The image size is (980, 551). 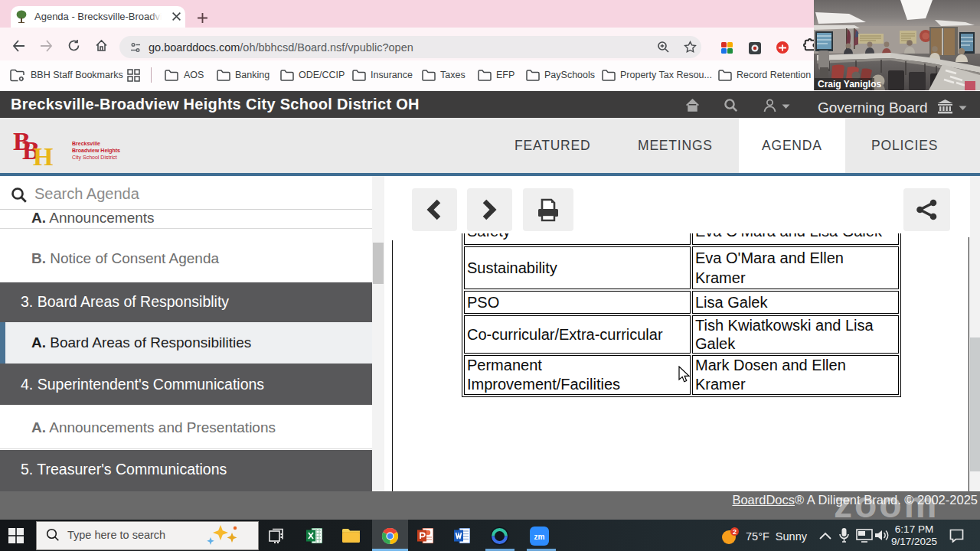 I want to click on svg-text: Broadview Heights, so click(x=96, y=151).